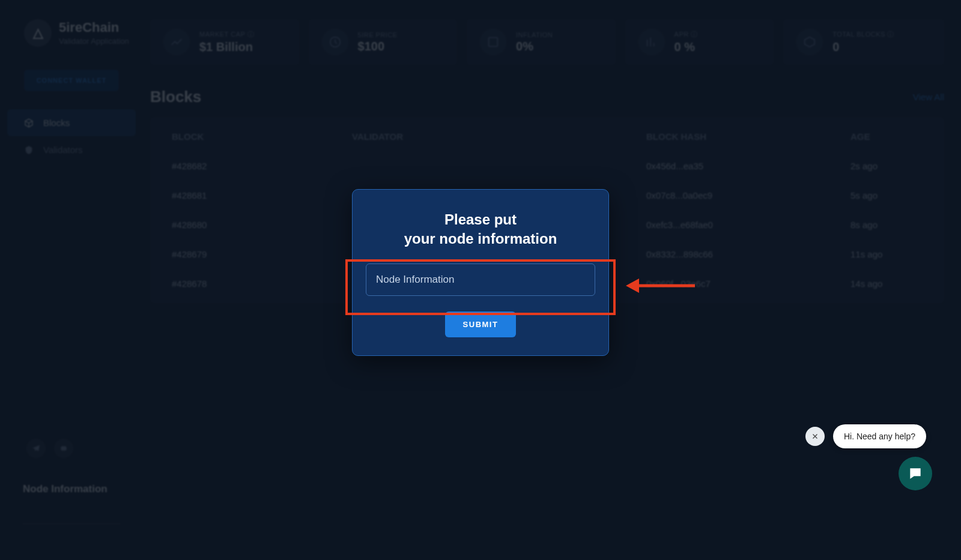  I want to click on close-icon, so click(815, 436).